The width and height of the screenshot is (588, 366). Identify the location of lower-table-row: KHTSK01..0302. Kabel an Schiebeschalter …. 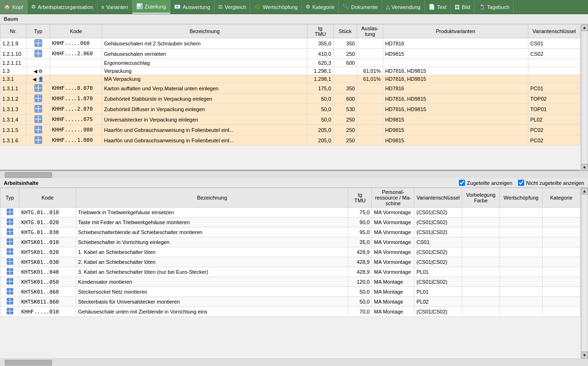
(290, 262).